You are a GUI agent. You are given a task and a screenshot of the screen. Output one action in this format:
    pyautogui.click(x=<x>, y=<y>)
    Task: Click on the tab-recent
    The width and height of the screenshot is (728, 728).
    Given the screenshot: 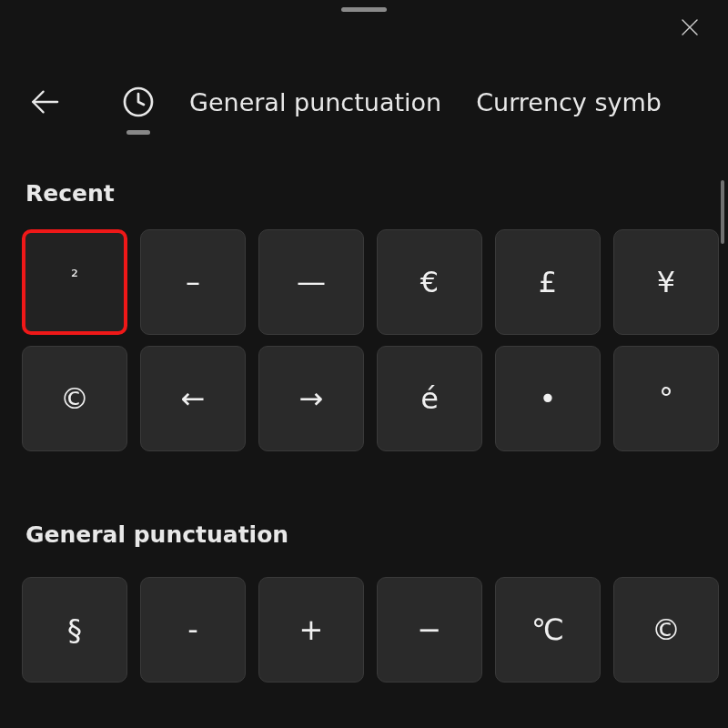 What is the action you would take?
    pyautogui.click(x=138, y=102)
    